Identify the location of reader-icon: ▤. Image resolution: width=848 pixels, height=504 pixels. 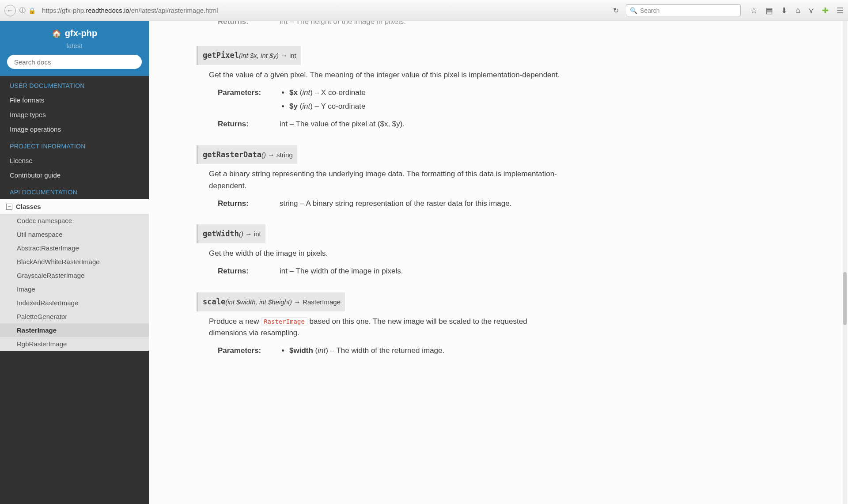
(769, 11).